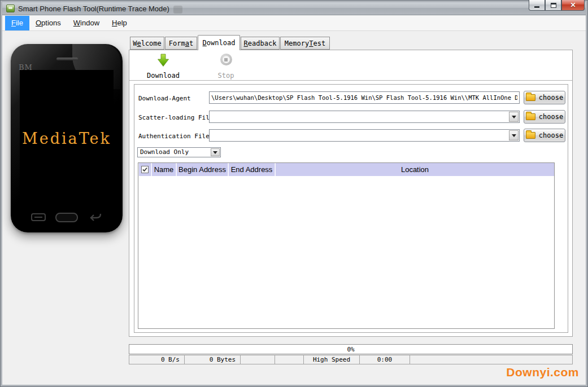 Image resolution: width=588 pixels, height=387 pixels. I want to click on download-button-label: Download, so click(163, 76).